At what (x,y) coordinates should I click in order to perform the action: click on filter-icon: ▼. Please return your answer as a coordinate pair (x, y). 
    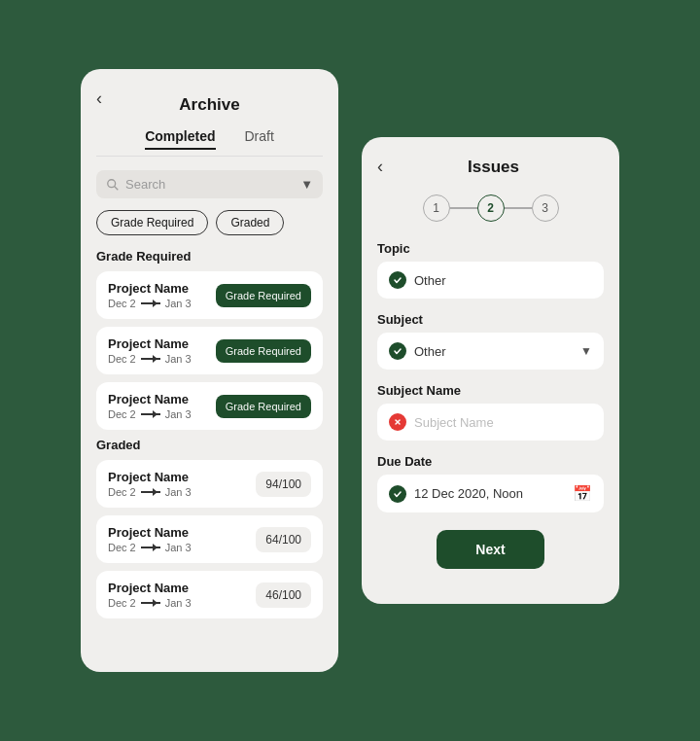
    Looking at the image, I should click on (307, 185).